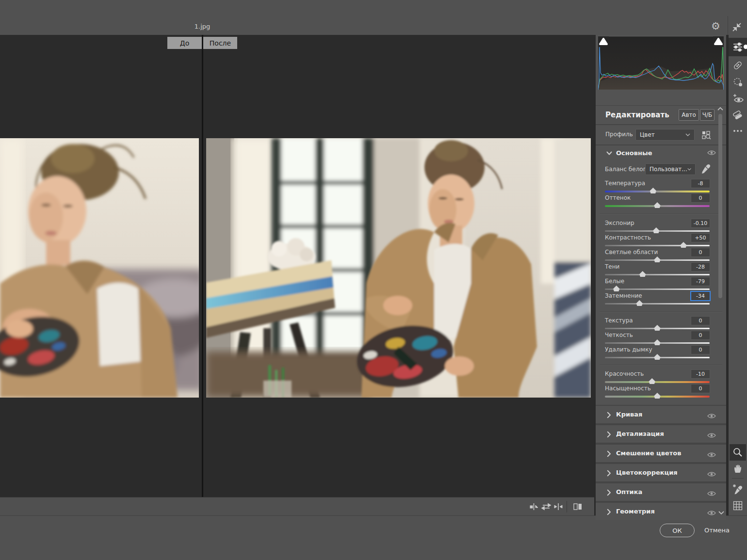 The width and height of the screenshot is (747, 560). Describe the element at coordinates (700, 267) in the screenshot. I see `slider-value-box: -28` at that location.